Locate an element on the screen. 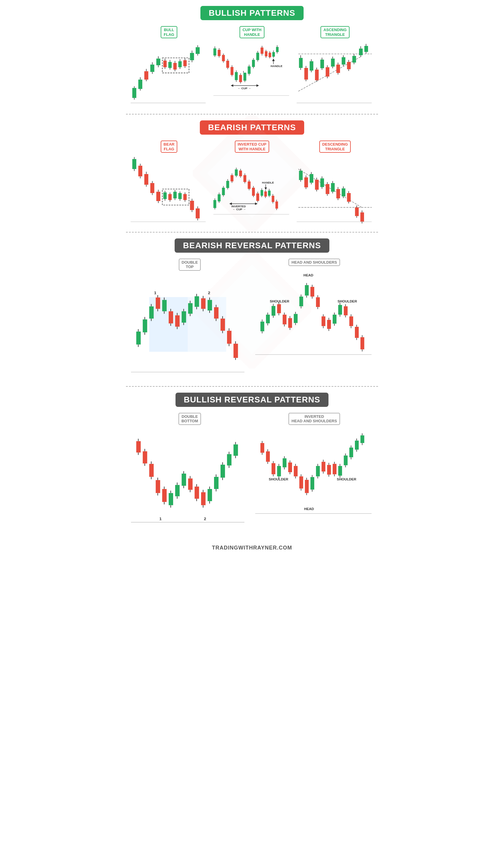 The width and height of the screenshot is (504, 860). bullish-patterns-section: BULLISH PATTERNS BULLFLAG is located at coordinates (252, 57).